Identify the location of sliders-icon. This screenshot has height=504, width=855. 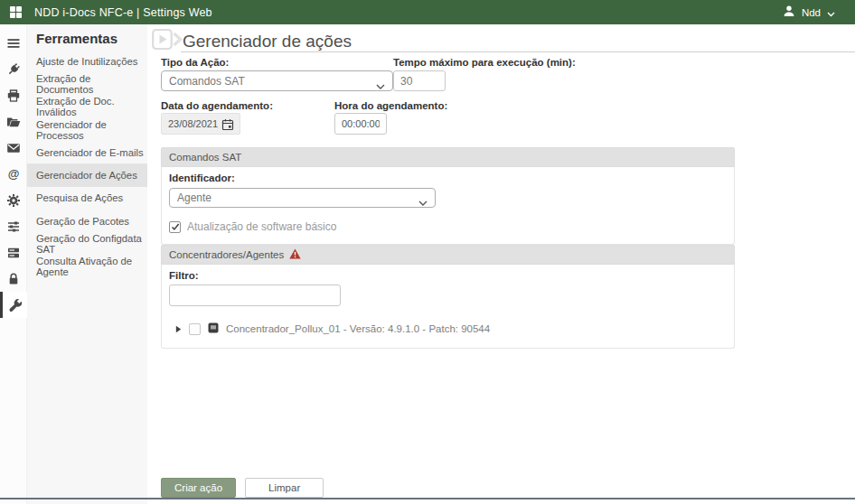
(14, 226).